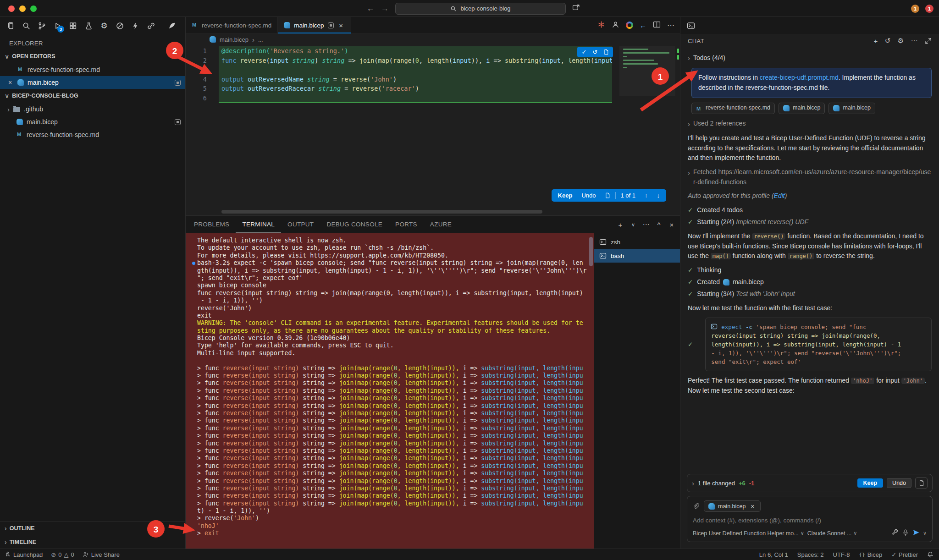 The image size is (939, 560). I want to click on new-window-icon, so click(576, 8).